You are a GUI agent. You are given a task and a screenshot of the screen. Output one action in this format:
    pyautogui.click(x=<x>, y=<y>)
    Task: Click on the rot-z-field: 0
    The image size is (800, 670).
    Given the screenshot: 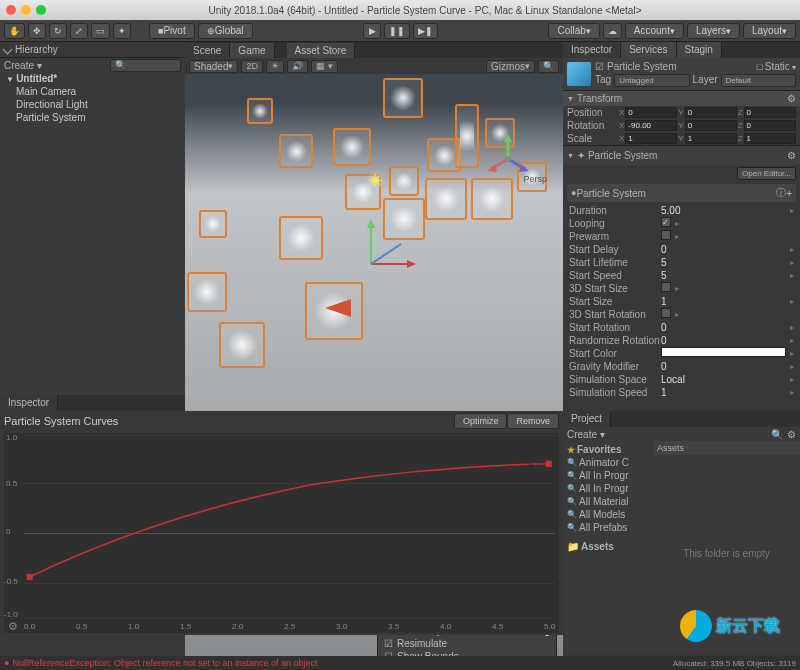 What is the action you would take?
    pyautogui.click(x=770, y=126)
    